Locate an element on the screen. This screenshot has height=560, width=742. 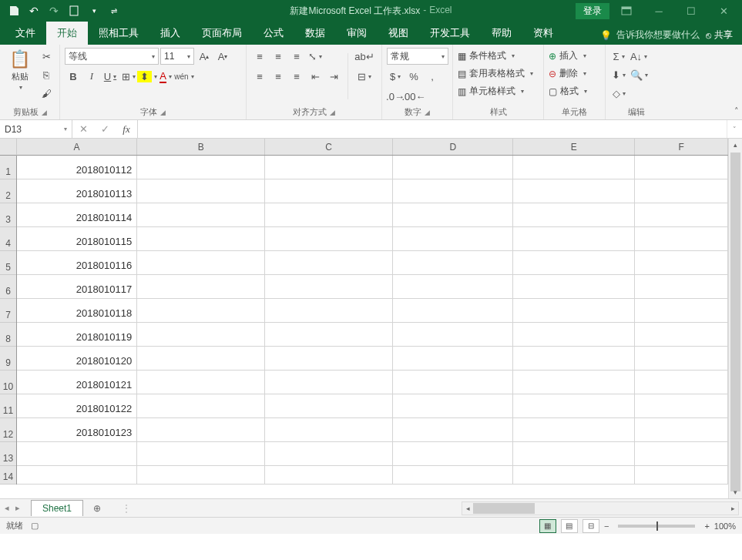
zoom-in-icon: + is located at coordinates (707, 526).